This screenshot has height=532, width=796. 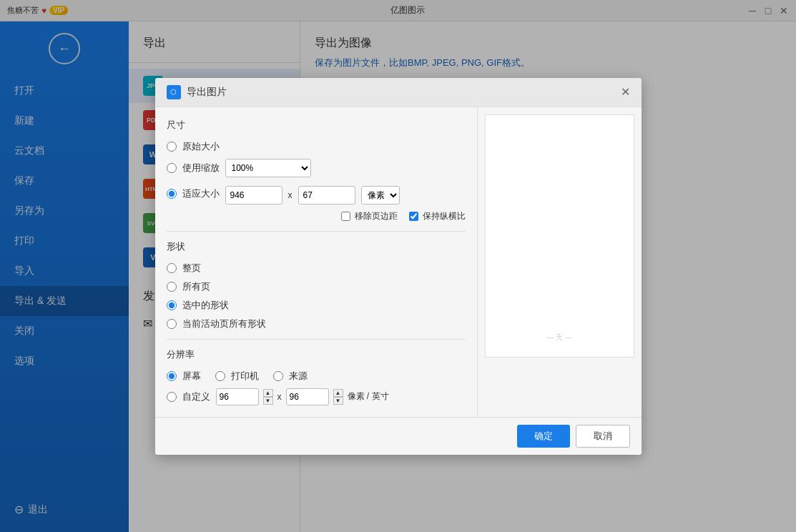 What do you see at coordinates (290, 376) in the screenshot?
I see `radio-source-row: 来源` at bounding box center [290, 376].